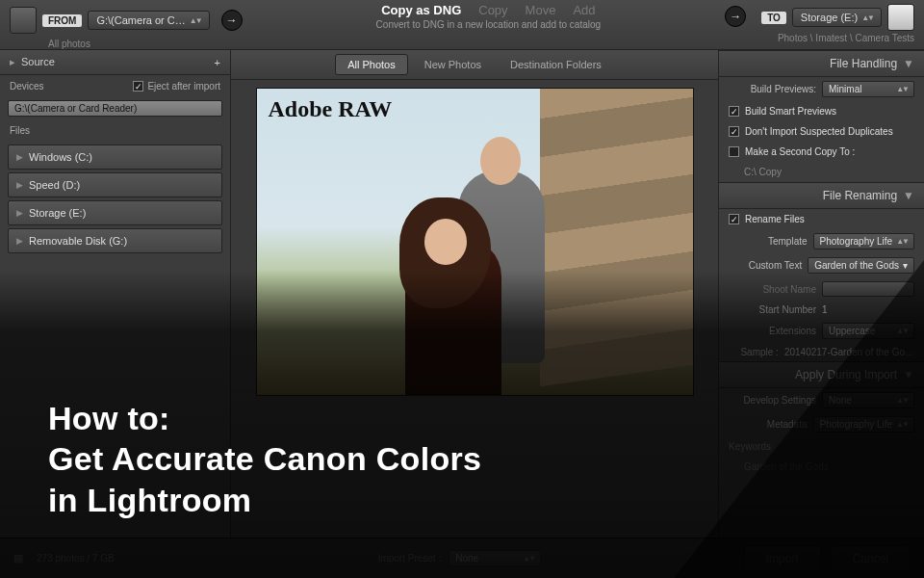 The image size is (924, 578). Describe the element at coordinates (492, 288) in the screenshot. I see `photo-people` at that location.